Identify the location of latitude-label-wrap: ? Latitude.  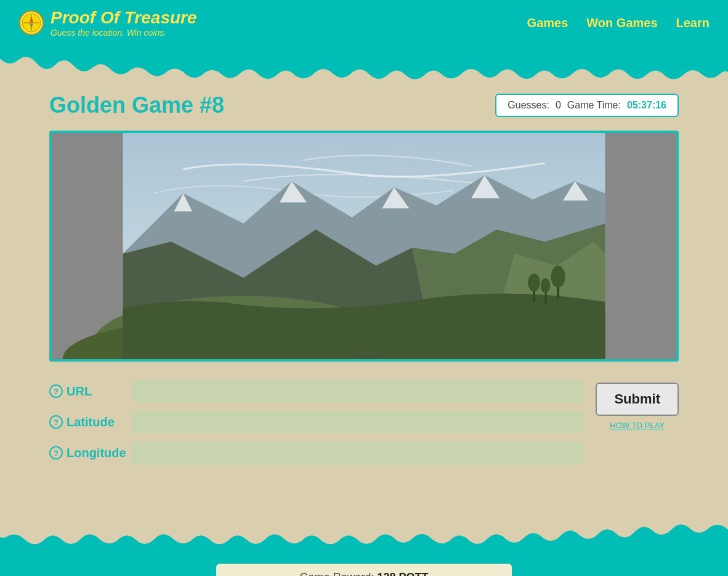
(86, 423).